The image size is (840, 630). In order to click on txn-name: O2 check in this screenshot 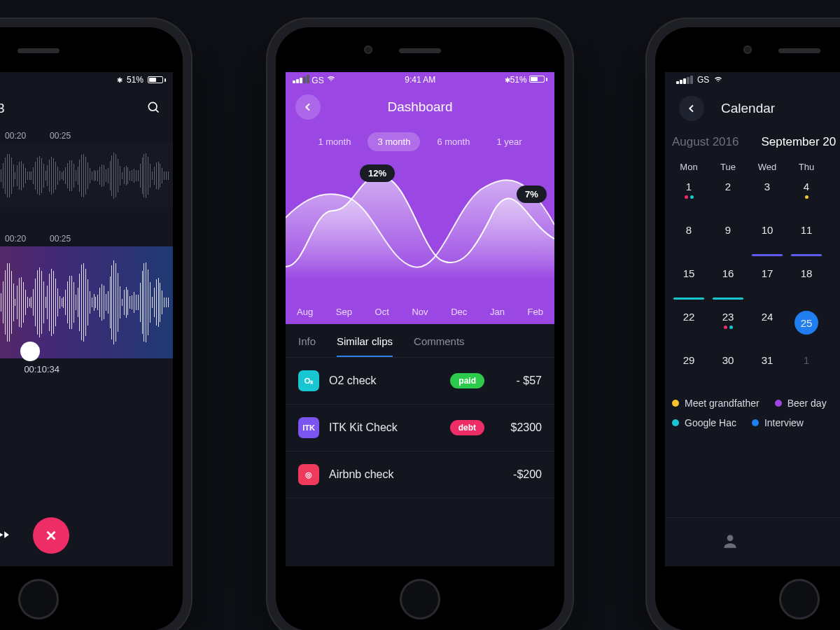, I will do `click(385, 381)`.